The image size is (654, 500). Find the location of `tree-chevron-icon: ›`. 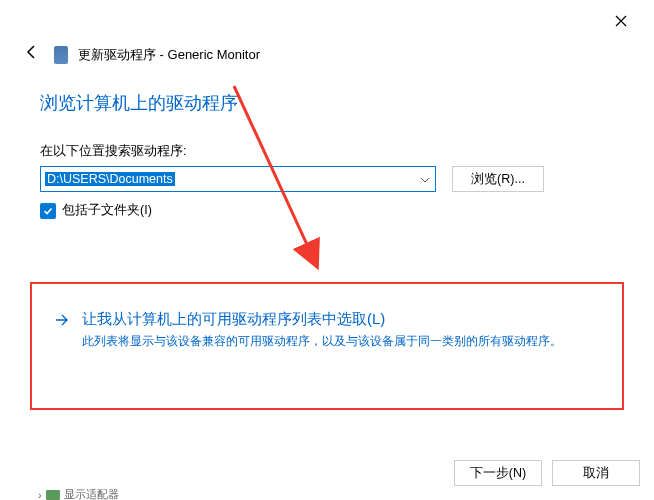

tree-chevron-icon: › is located at coordinates (40, 495).